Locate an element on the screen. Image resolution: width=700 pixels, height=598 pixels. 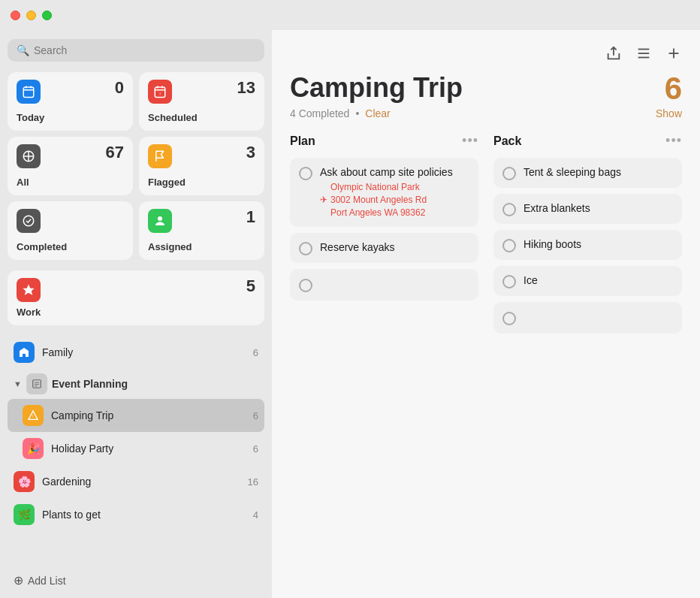
task-content-kayaks: Reserve kayaks is located at coordinates (395, 247).